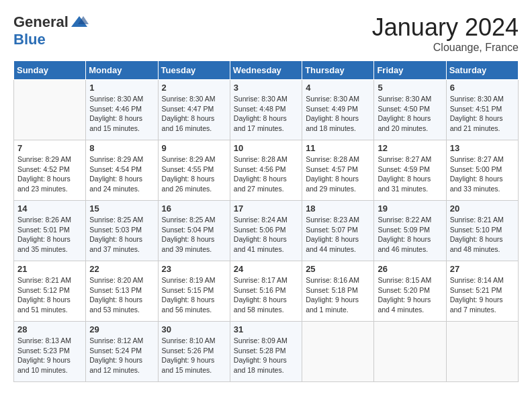 This screenshot has width=532, height=411. What do you see at coordinates (266, 171) in the screenshot?
I see `calendar-cell: 10Sunrise: 8:28 AMSunset: 4:56 PMDayligh…` at bounding box center [266, 171].